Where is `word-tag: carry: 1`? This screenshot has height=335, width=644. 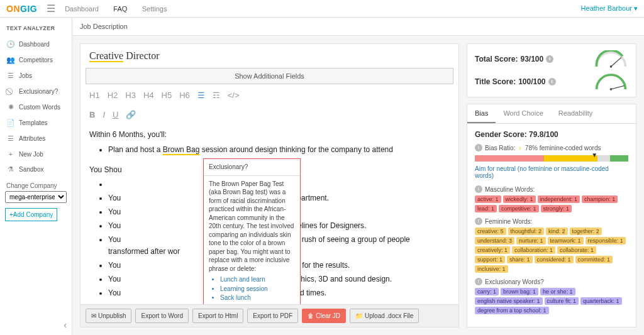 word-tag: carry: 1 is located at coordinates (487, 292).